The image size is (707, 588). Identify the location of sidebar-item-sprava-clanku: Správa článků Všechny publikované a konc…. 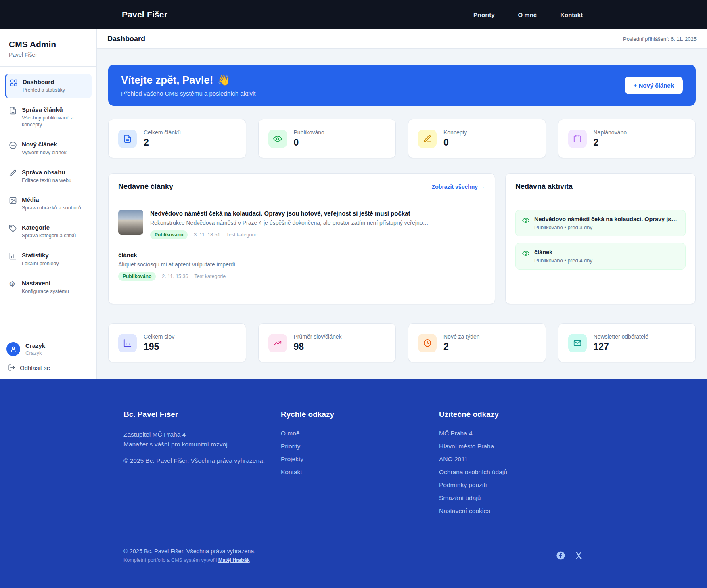
(48, 117).